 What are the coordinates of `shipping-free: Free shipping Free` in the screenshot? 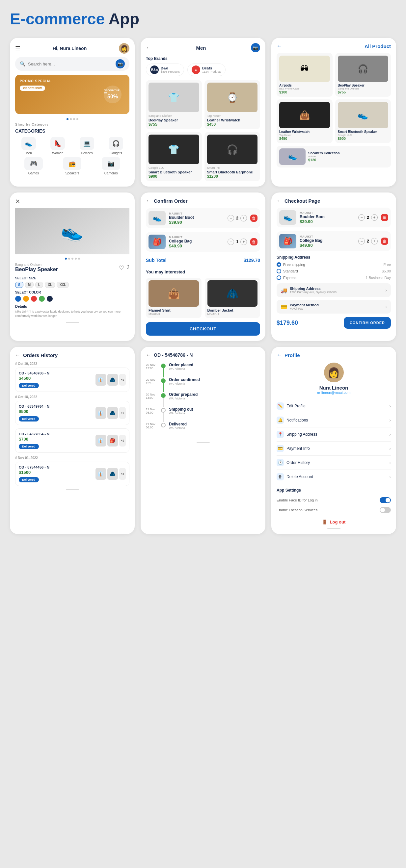 It's located at (334, 265).